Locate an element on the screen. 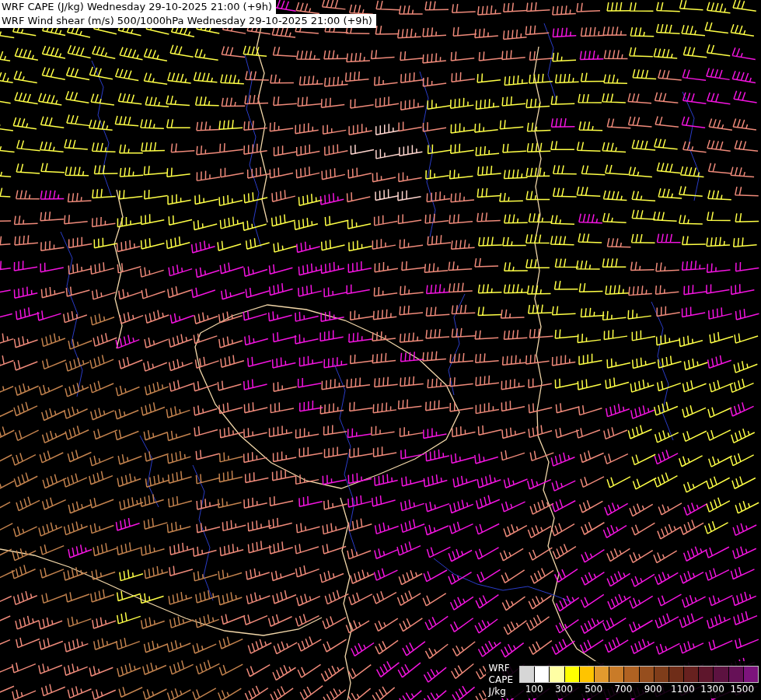 The width and height of the screenshot is (761, 700). cape-scale-tick: 300 is located at coordinates (564, 689).